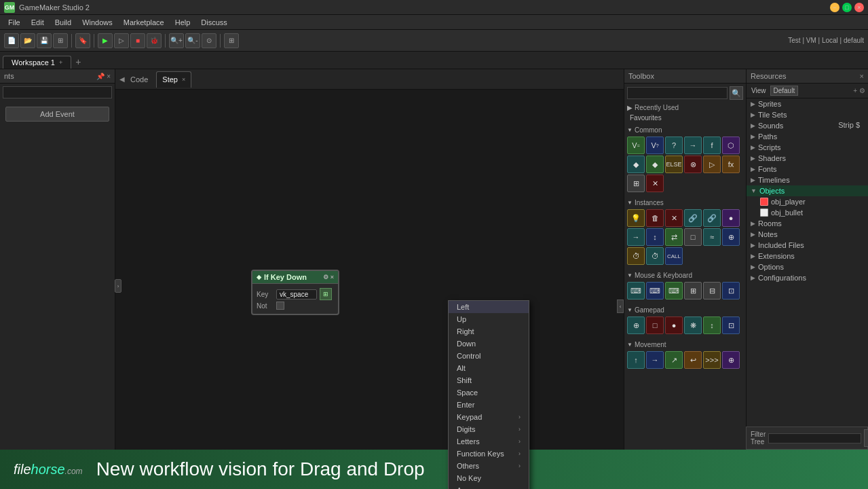 Image resolution: width=868 pixels, height=489 pixels. I want to click on favourites-row: Favourites, so click(685, 118).